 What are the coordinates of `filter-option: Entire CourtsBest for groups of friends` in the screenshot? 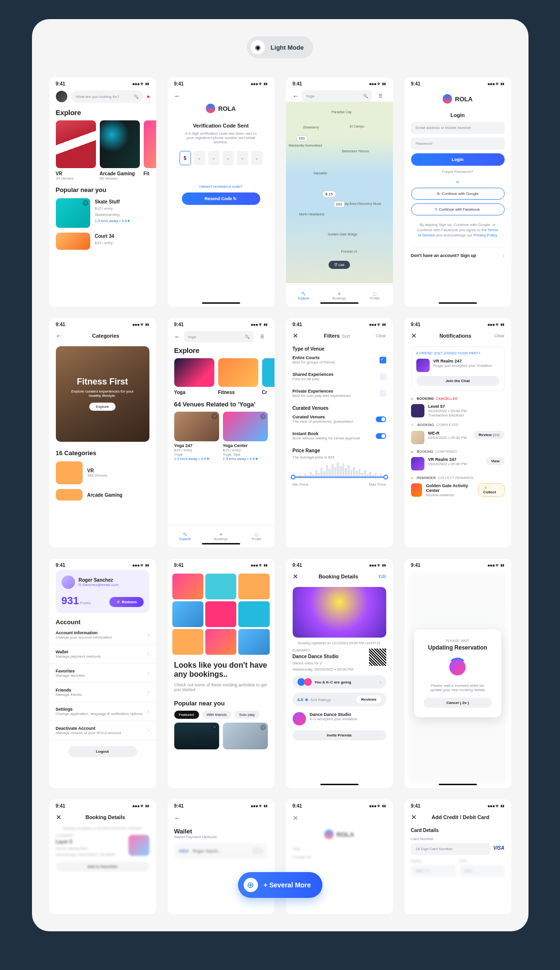 It's located at (339, 360).